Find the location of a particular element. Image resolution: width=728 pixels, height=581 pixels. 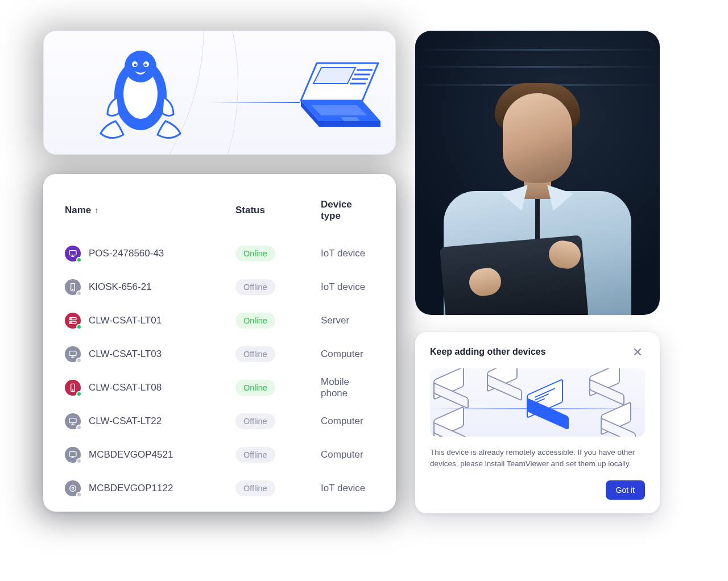

column-header-status-label: Status is located at coordinates (250, 210).